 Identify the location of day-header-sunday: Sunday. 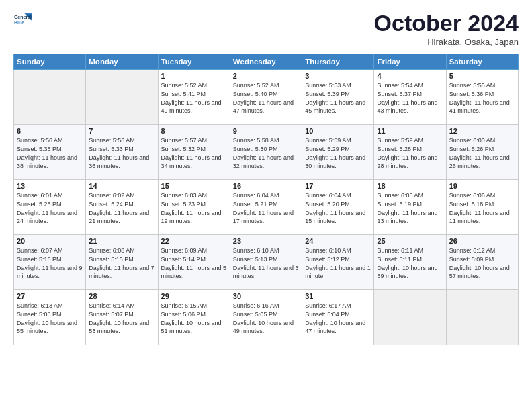
(50, 62).